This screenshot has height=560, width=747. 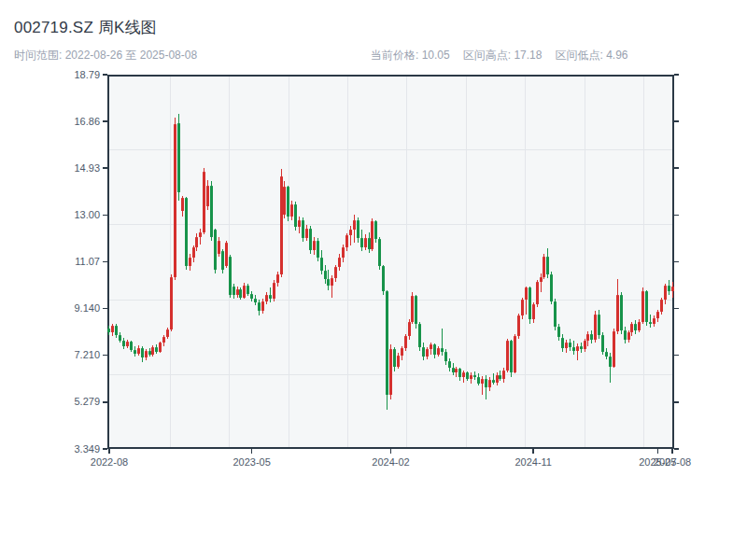 I want to click on current-price-label: 当前价格:, so click(x=394, y=55).